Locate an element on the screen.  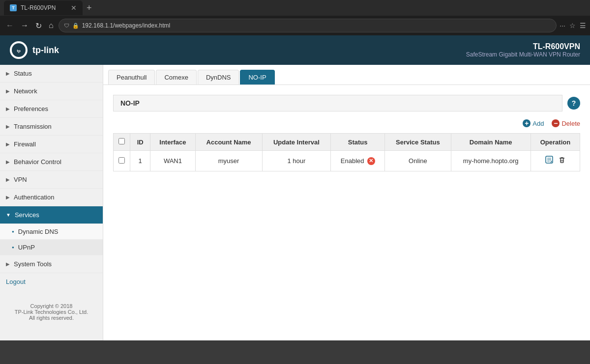
row-update-interval: 1 hour is located at coordinates (296, 161).